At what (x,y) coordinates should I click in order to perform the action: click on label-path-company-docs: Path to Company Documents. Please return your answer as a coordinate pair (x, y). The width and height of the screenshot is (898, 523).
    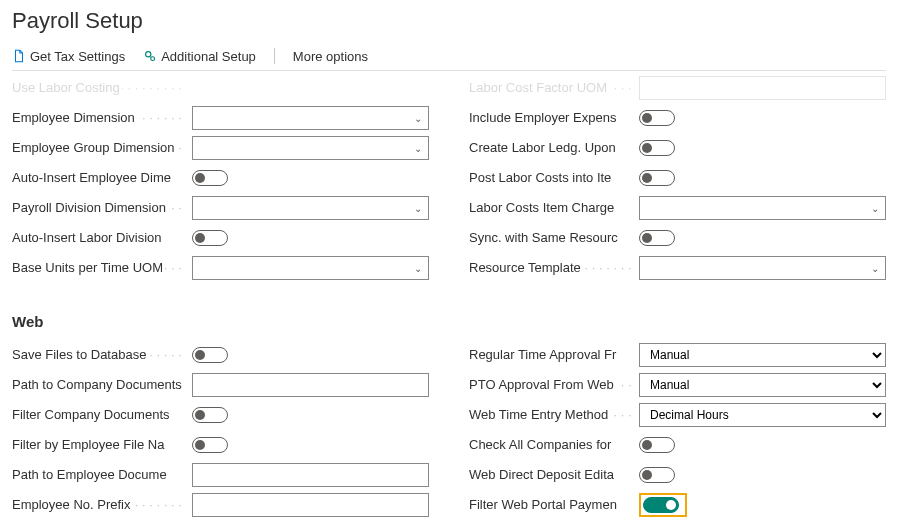
    Looking at the image, I should click on (102, 384).